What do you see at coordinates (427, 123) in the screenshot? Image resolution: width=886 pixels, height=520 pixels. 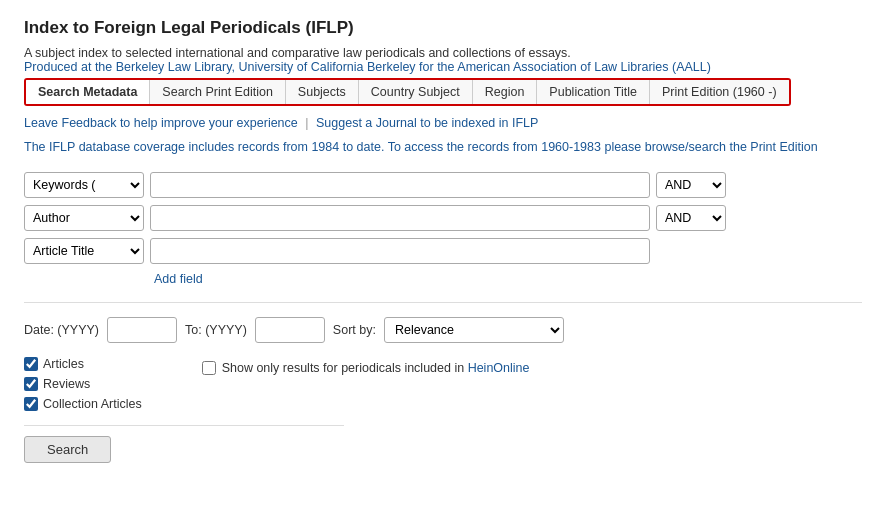 I see `suggest-journal-link: Suggest a Journal to be indexed in IFLP` at bounding box center [427, 123].